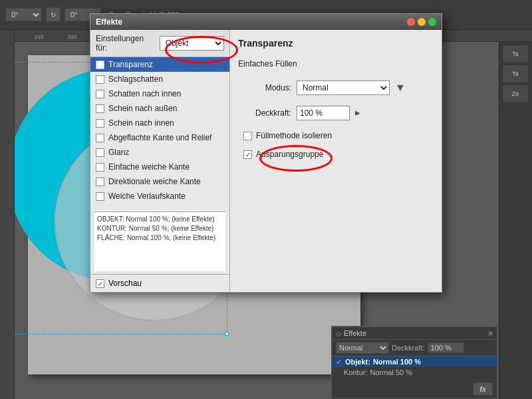  I want to click on effects-list: Transparenz Schlagschatten Schatten nach…, so click(160, 133).